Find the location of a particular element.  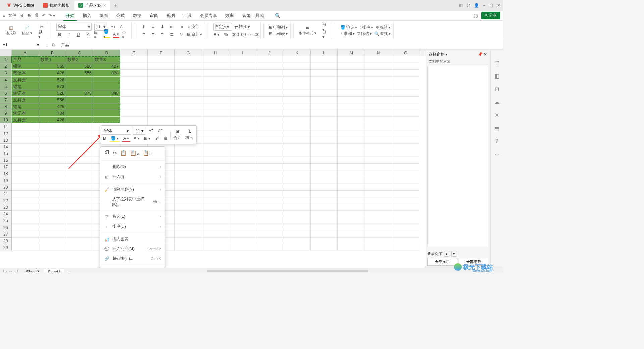

cm-copy-icon: 🗐 is located at coordinates (107, 154).